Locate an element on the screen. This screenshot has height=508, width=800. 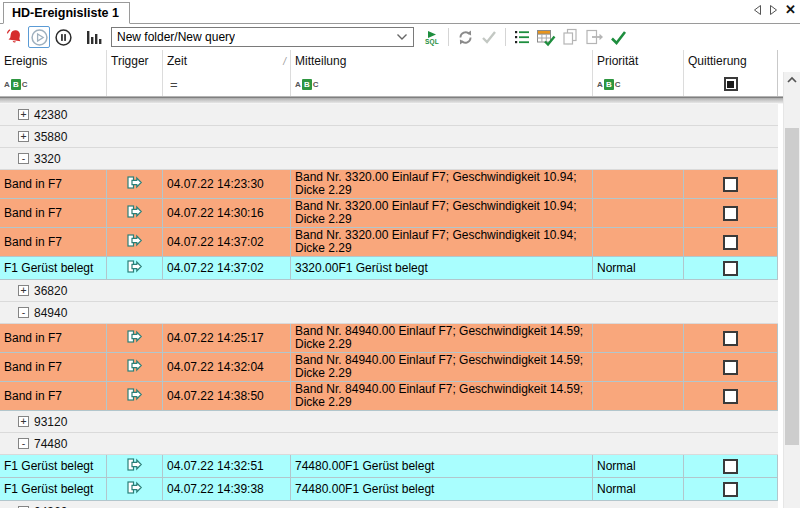
column-header-ereignis: Ereignis is located at coordinates (53, 61).